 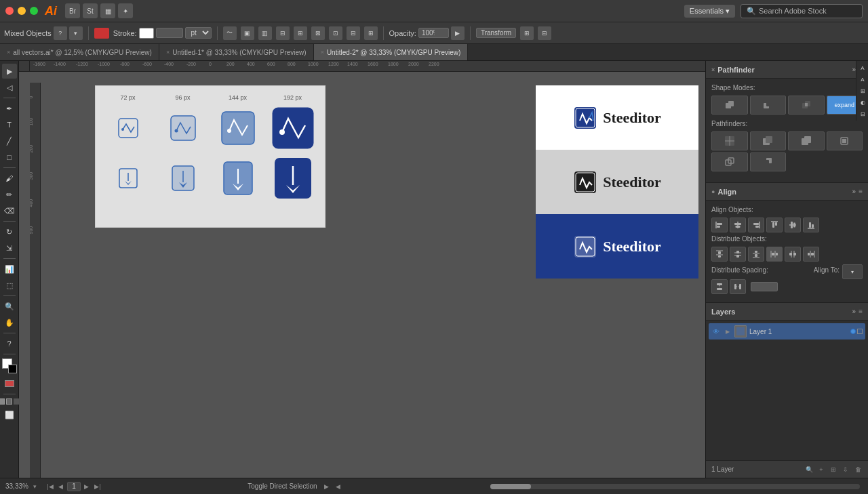 What do you see at coordinates (793, 254) in the screenshot?
I see `dist-center-h-btn` at bounding box center [793, 254].